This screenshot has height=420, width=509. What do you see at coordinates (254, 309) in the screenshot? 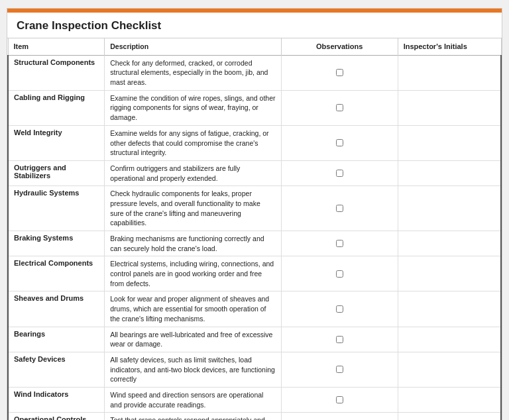
I see `table-row: Sheaves and DrumsLook for wear and prope…` at bounding box center [254, 309].